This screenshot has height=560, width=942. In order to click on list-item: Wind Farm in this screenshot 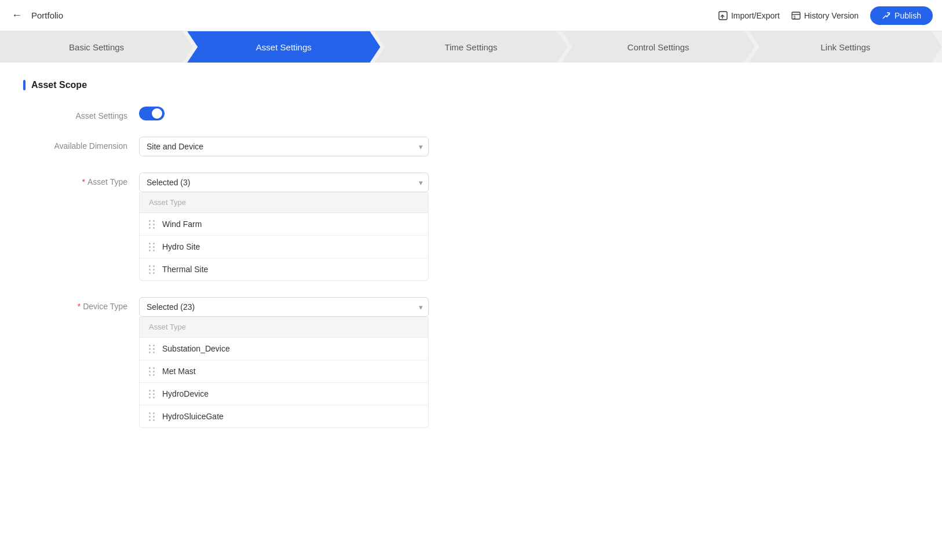, I will do `click(284, 225)`.